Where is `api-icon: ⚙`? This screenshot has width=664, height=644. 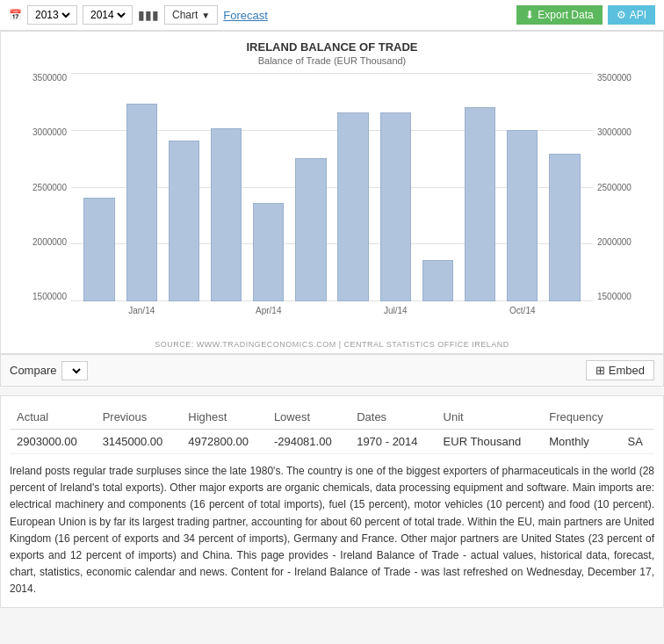
api-icon: ⚙ is located at coordinates (622, 15).